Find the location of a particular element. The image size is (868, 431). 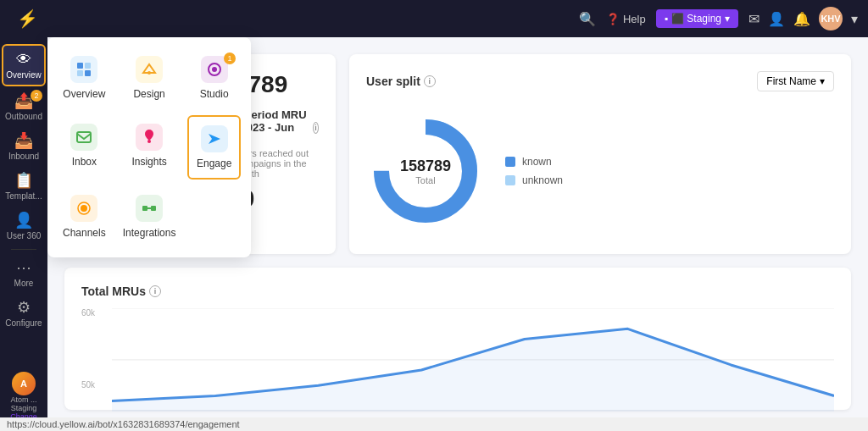

sidebar-item-configure: ⚙ Configure is located at coordinates (24, 313).